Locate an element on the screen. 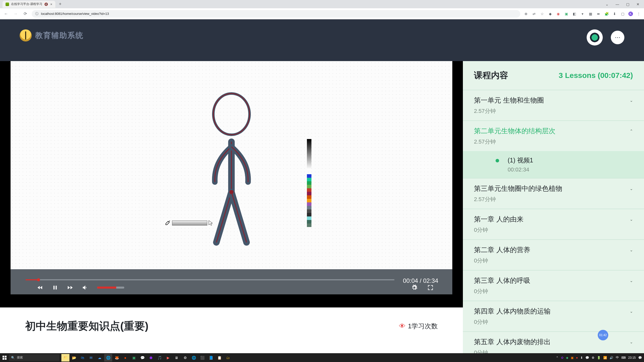 The height and width of the screenshot is (362, 644). tray-battery-icon: 🔋 is located at coordinates (599, 358).